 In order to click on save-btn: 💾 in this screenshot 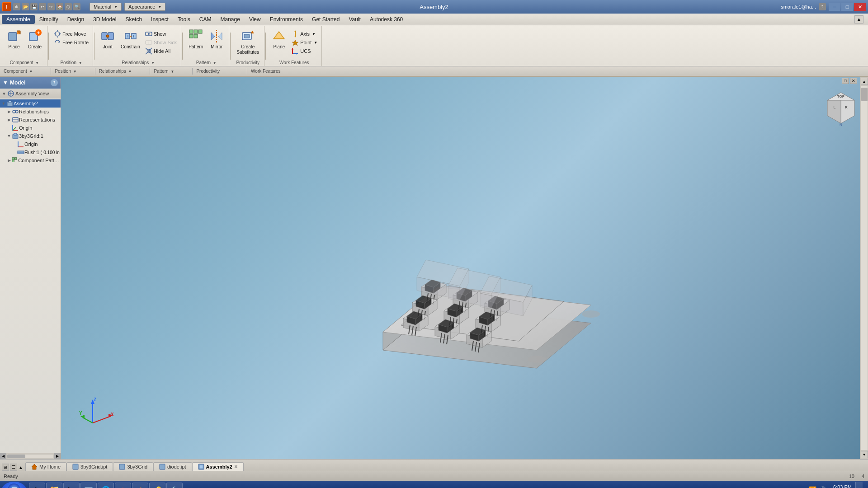, I will do `click(34, 7)`.